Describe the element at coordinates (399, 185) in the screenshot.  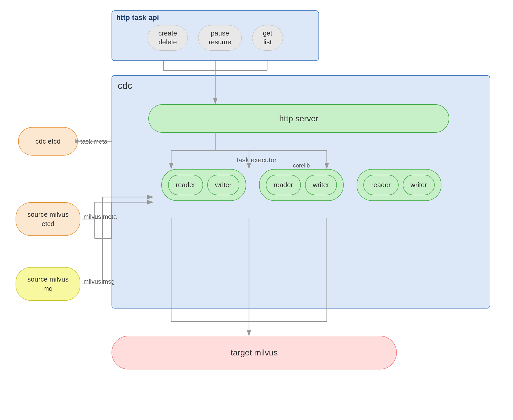
I see `task-group-3: reader writer` at that location.